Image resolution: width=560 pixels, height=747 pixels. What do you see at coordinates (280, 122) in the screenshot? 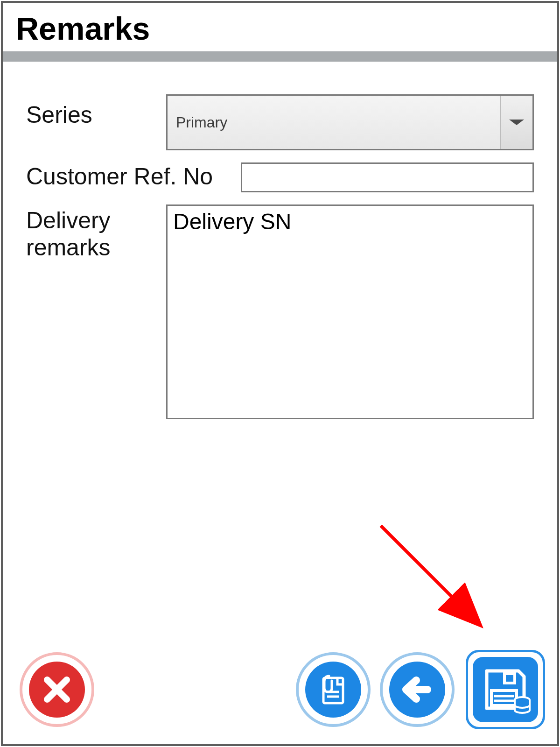
I see `series-row: Series Primary` at bounding box center [280, 122].